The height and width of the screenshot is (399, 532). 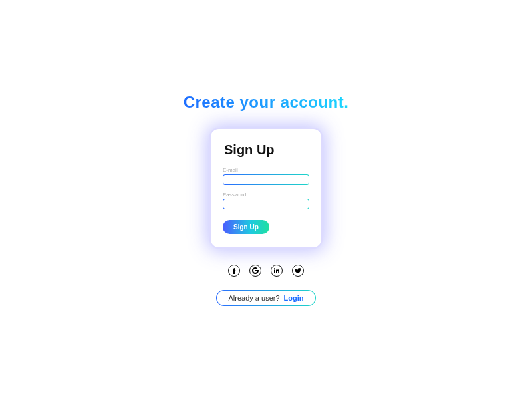 I want to click on social-row, so click(x=266, y=271).